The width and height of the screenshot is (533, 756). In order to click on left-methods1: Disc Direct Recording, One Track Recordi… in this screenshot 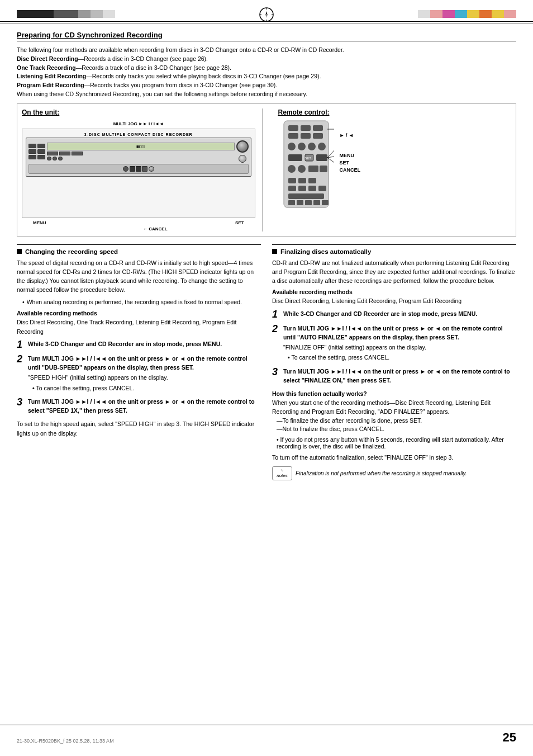, I will do `click(139, 327)`.